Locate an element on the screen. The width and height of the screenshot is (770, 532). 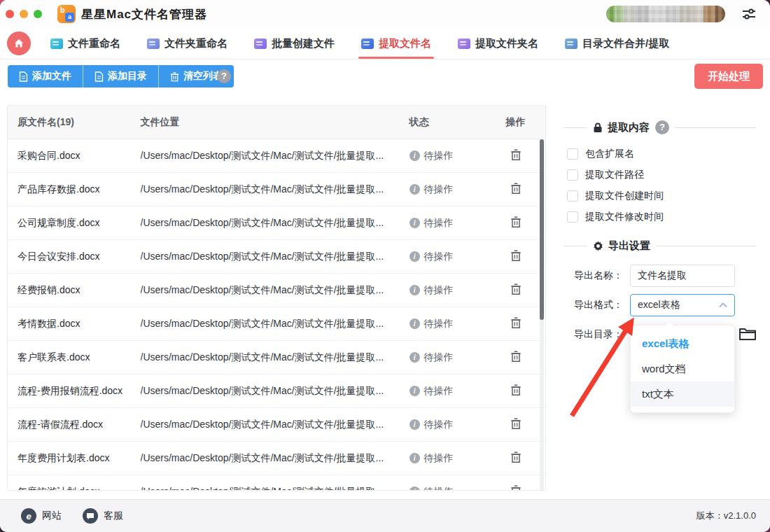
file-name: 年度旅游计划.docx is located at coordinates (74, 489).